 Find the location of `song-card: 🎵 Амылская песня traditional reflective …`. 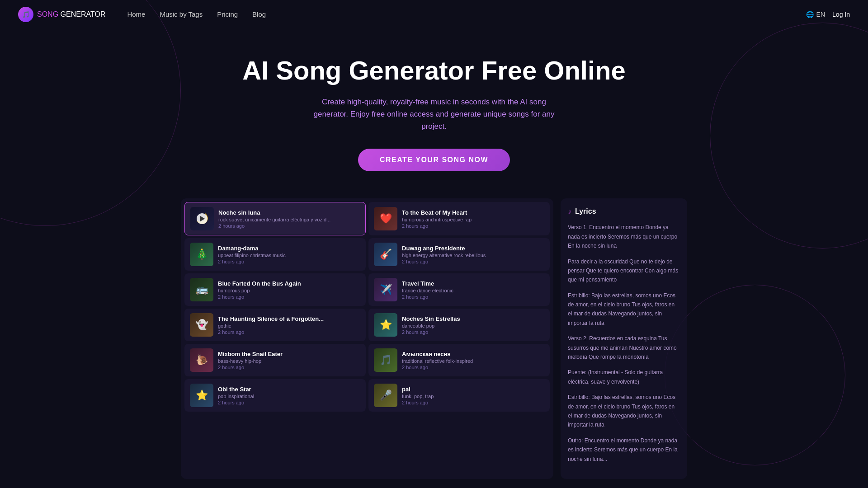

song-card: 🎵 Амылская песня traditional reflective … is located at coordinates (459, 360).